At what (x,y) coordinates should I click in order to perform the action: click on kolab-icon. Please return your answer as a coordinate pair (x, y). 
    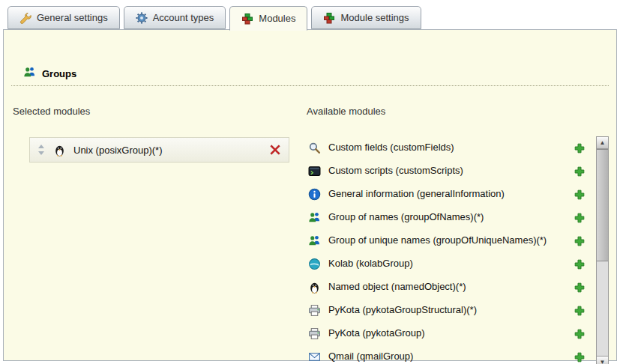
    Looking at the image, I should click on (315, 264).